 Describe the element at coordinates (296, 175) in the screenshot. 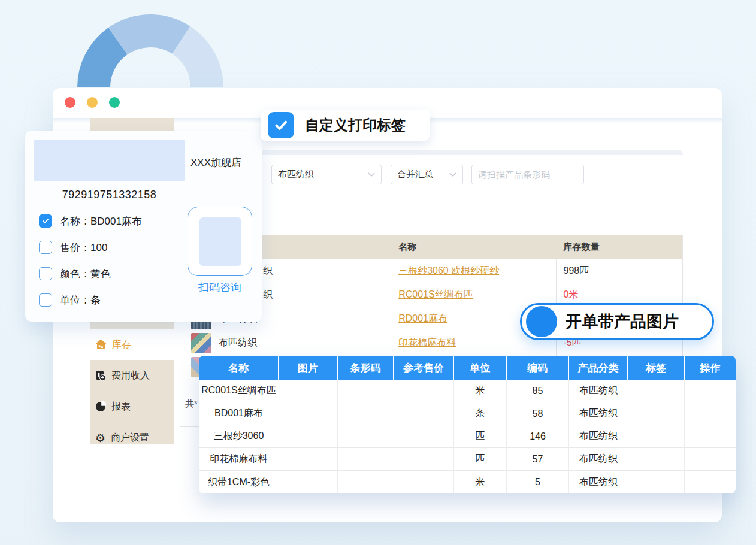

I see `category-select-value: 布匹纺织` at that location.